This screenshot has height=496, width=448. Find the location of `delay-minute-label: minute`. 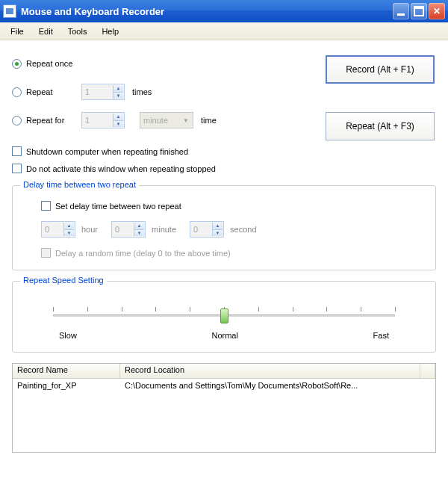

delay-minute-label: minute is located at coordinates (164, 229).